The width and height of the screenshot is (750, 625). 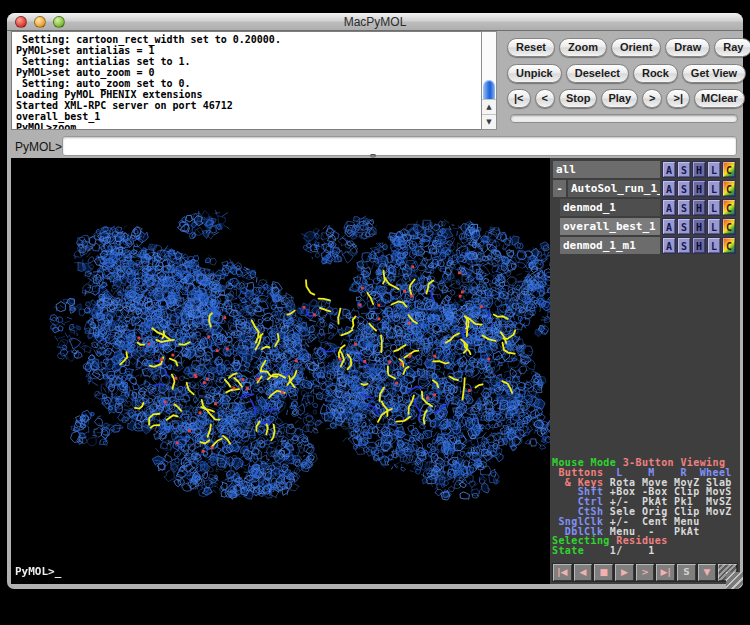 I want to click on movie-forward-button: >, so click(x=652, y=98).